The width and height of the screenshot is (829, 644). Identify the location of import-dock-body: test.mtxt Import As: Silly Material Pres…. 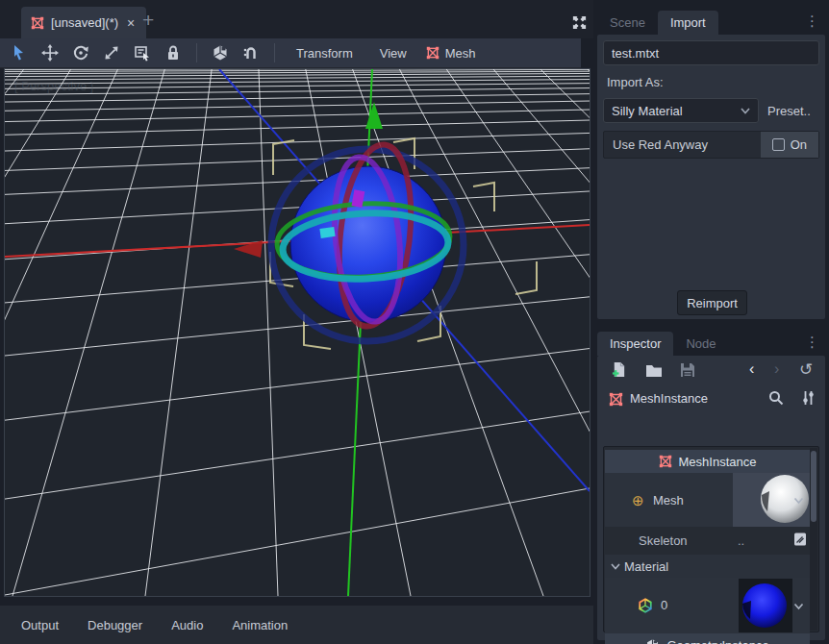
(712, 177).